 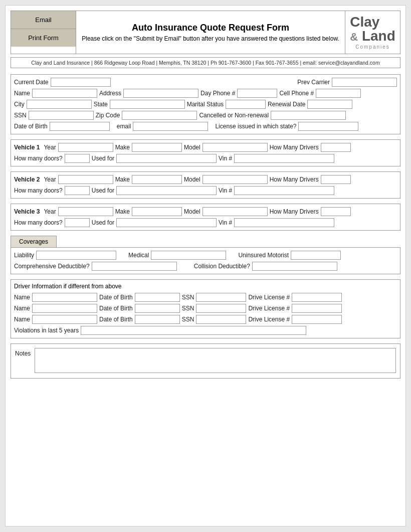 I want to click on vehicle-2-doors-label: How many doors?, so click(x=38, y=191).